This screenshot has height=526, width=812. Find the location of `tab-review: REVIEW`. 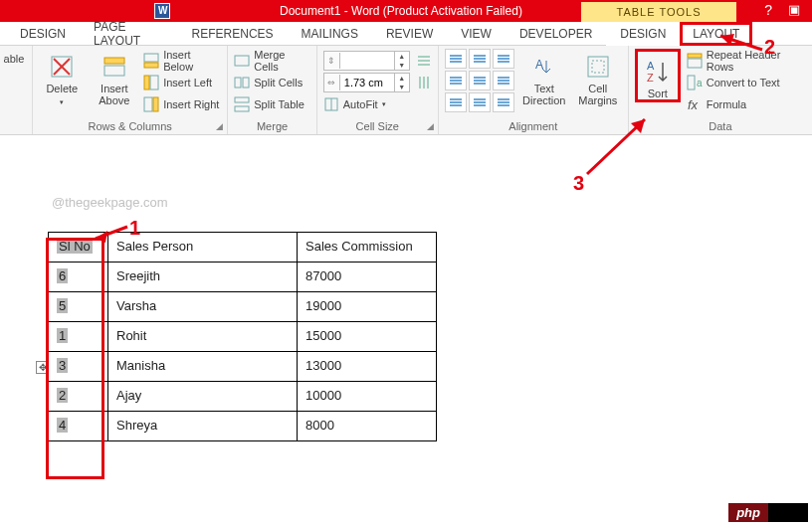

tab-review: REVIEW is located at coordinates (410, 34).